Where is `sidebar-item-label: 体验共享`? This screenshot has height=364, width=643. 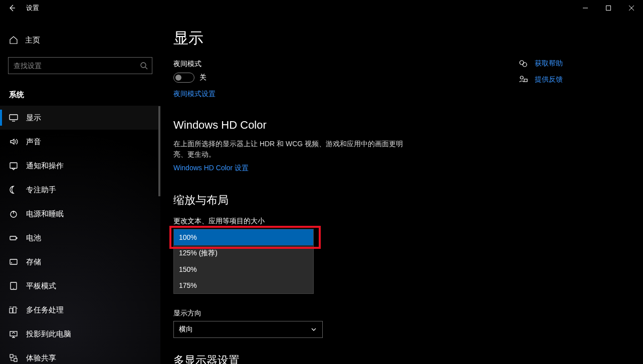
sidebar-item-label: 体验共享 is located at coordinates (41, 358).